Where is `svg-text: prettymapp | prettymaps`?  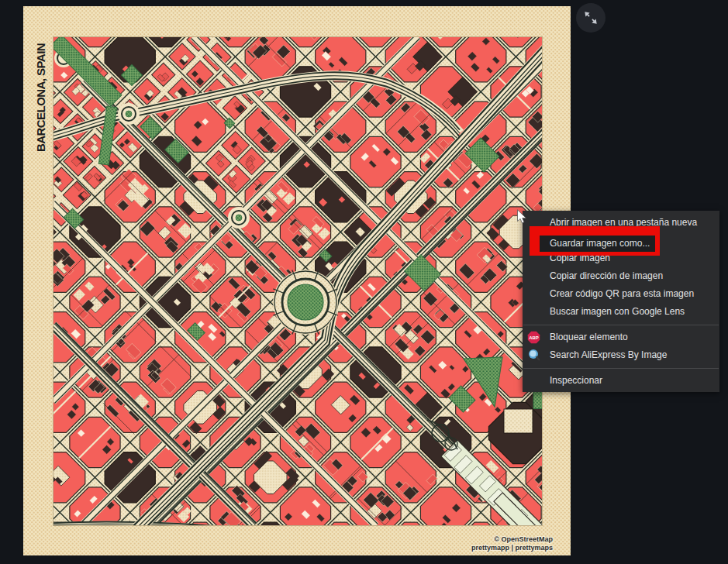 svg-text: prettymapp | prettymaps is located at coordinates (512, 548).